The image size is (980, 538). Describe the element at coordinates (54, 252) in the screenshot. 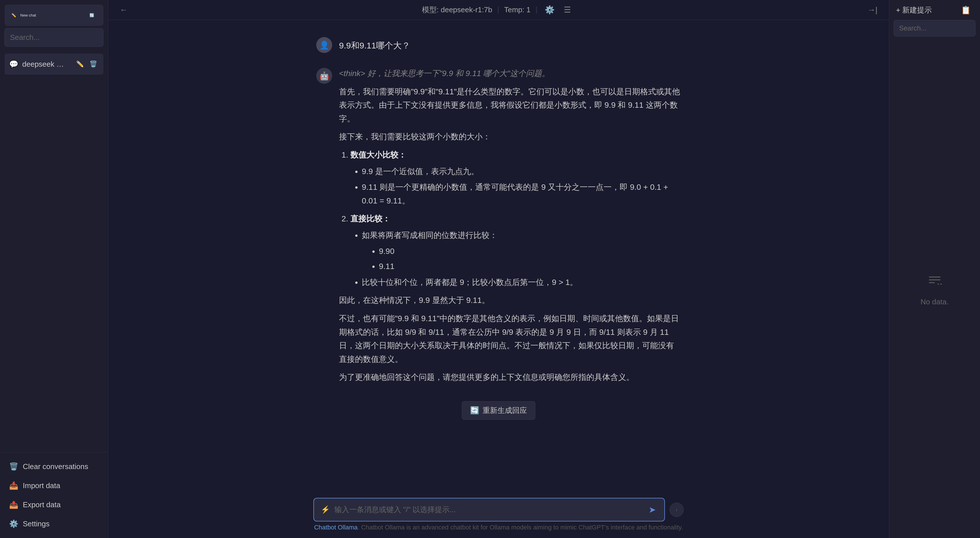

I see `conversation-list: 💬 deepseek 和 chatgpt ... ✏️ 🗑️` at that location.